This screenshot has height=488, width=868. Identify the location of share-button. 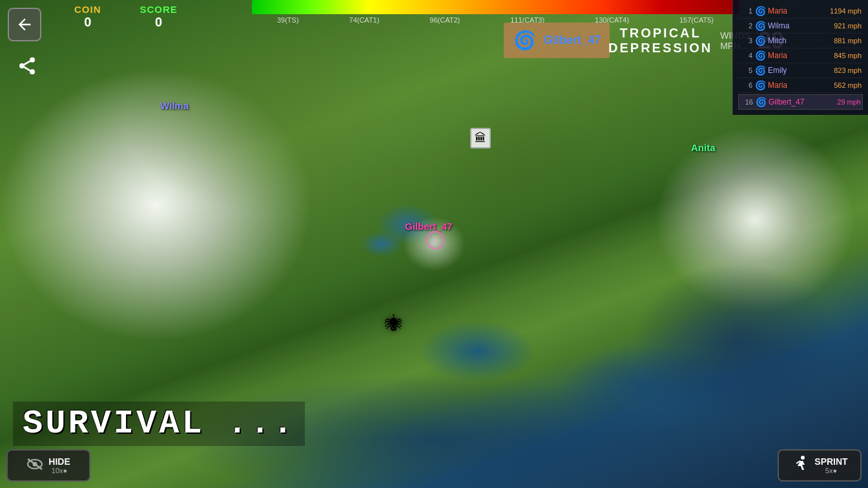
(27, 66).